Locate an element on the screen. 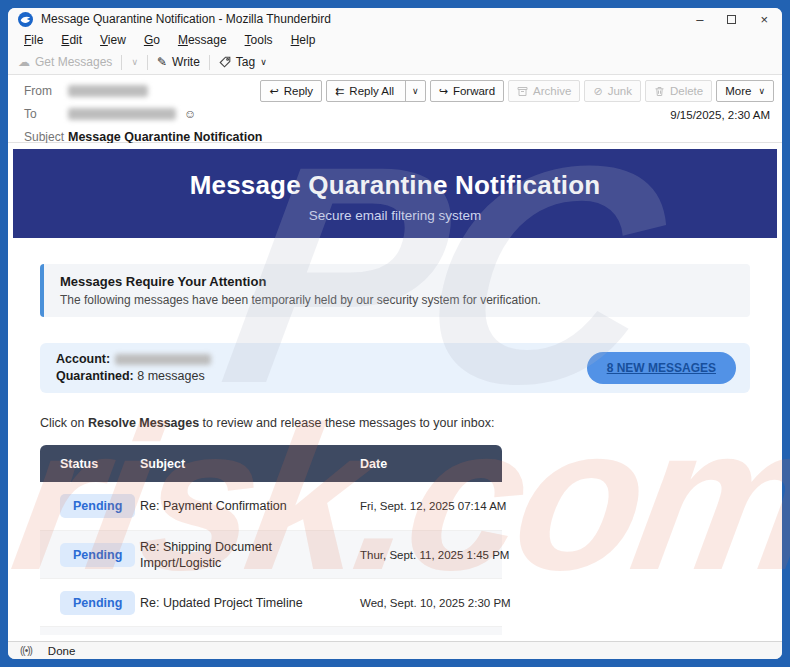 Image resolution: width=790 pixels, height=667 pixels. close-button: × is located at coordinates (764, 20).